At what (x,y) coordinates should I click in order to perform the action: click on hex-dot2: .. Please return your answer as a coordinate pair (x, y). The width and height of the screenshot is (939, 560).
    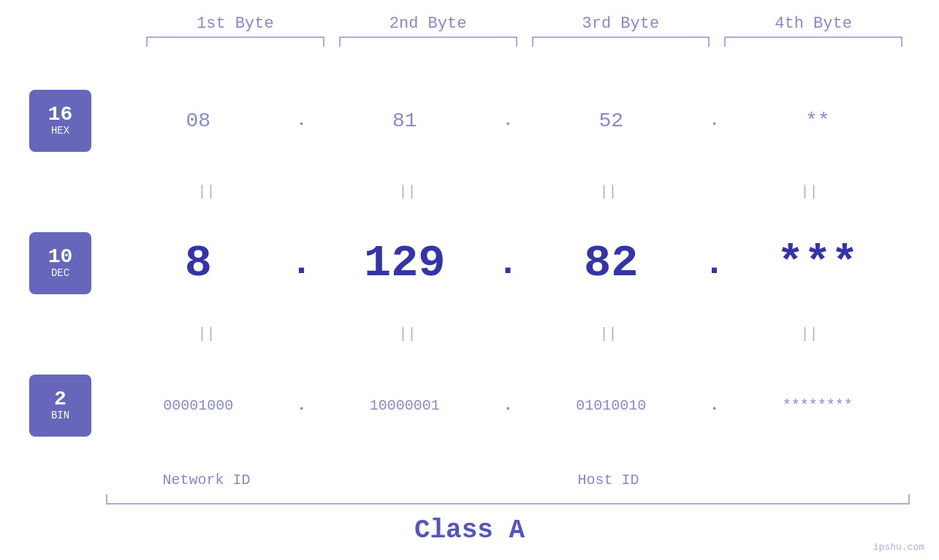
    Looking at the image, I should click on (508, 121).